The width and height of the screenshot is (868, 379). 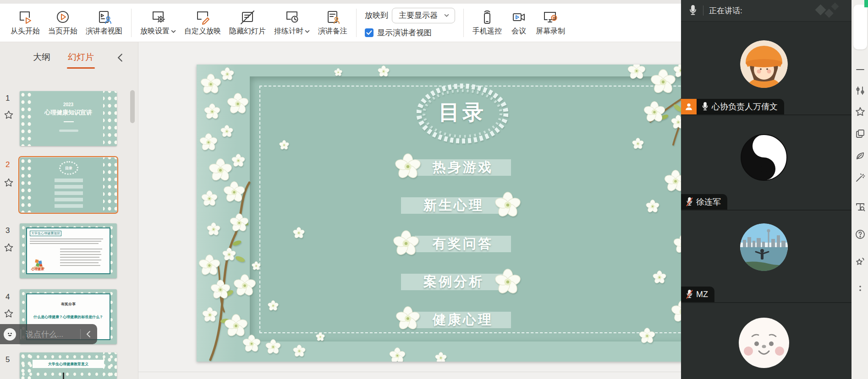 I want to click on participant-tile: 心协负责人万倩文, so click(x=766, y=68).